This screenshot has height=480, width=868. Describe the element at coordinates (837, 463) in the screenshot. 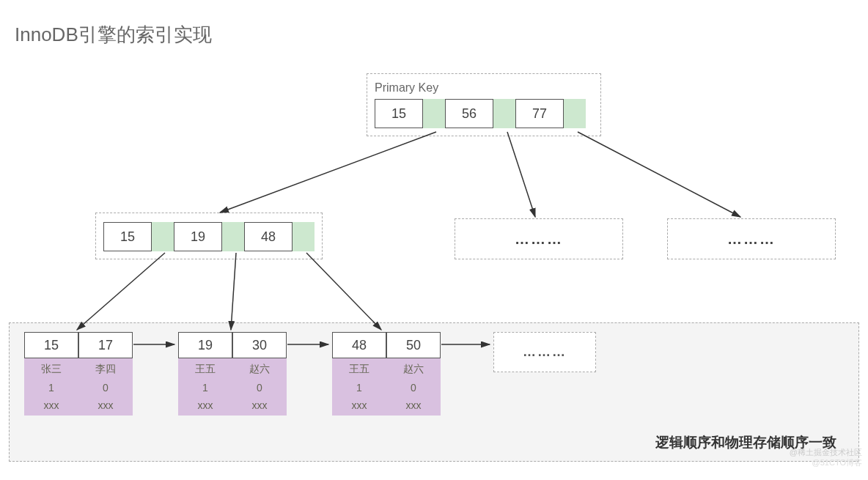

I see `watermark-text: @51CTO博客` at that location.